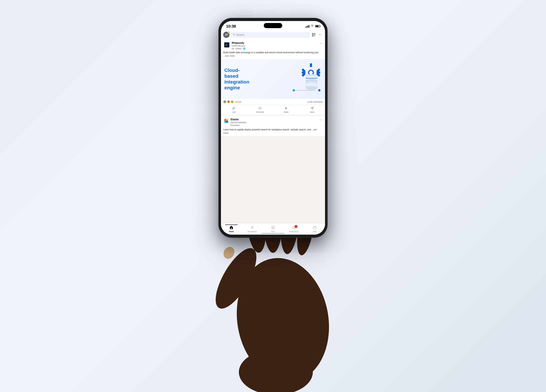 Image resolution: width=546 pixels, height=392 pixels. I want to click on elastic-post-text: Learn how to rapidly deploy powerful sea…, so click(273, 132).